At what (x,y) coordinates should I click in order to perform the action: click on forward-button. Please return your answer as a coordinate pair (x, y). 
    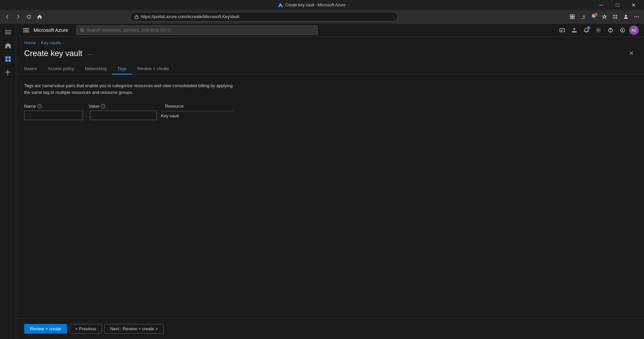
    Looking at the image, I should click on (18, 17).